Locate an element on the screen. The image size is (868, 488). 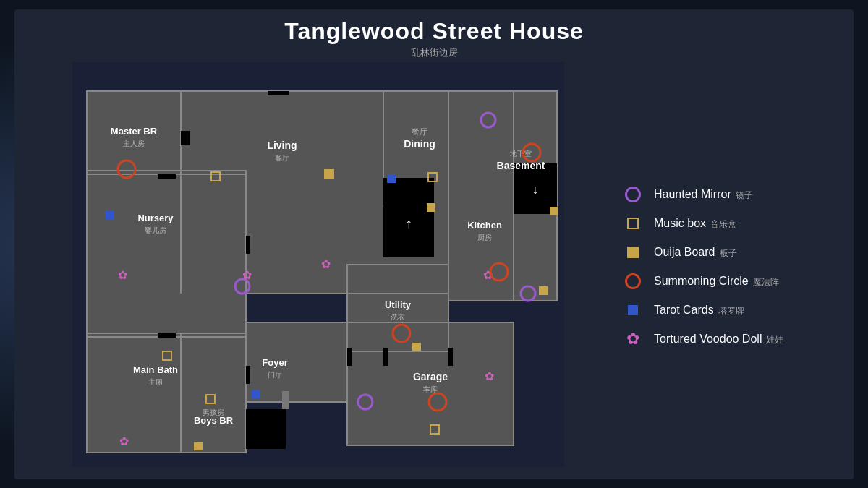
svg-text: 地下室 is located at coordinates (521, 153).